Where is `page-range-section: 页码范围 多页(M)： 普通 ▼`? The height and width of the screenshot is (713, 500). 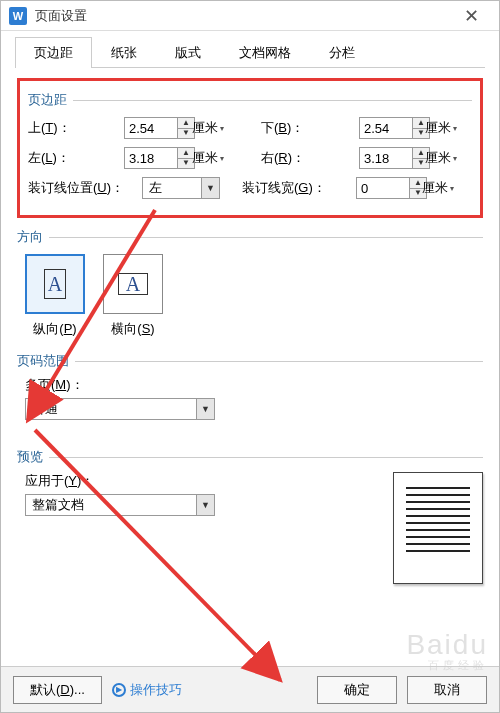
page-range-section: 页码范围 多页(M)： 普通 ▼ is located at coordinates (250, 386).